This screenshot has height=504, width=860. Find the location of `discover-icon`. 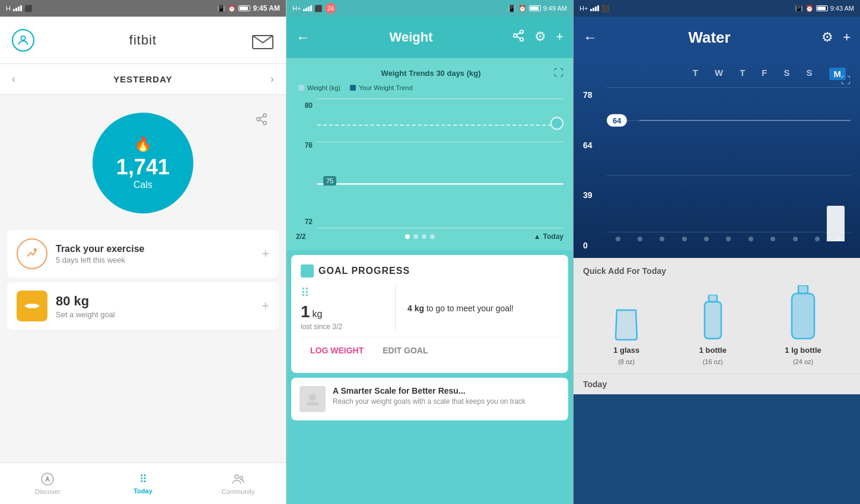

discover-icon is located at coordinates (47, 479).